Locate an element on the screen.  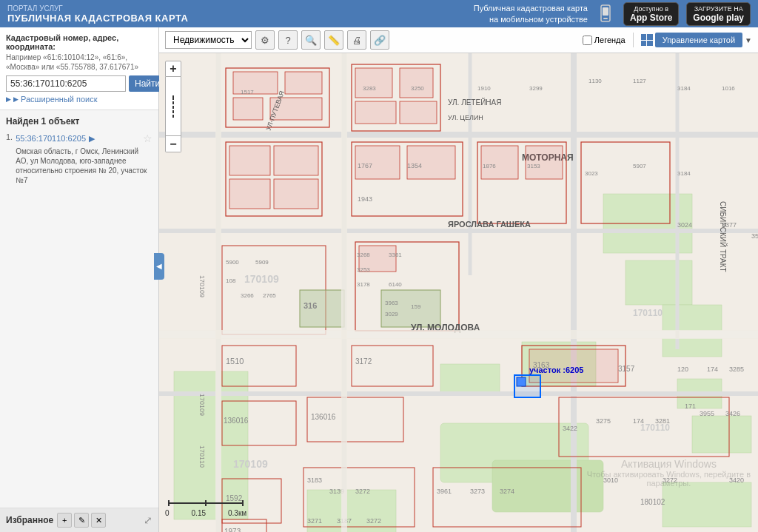
toolbar-help-button: ? is located at coordinates (288, 40).